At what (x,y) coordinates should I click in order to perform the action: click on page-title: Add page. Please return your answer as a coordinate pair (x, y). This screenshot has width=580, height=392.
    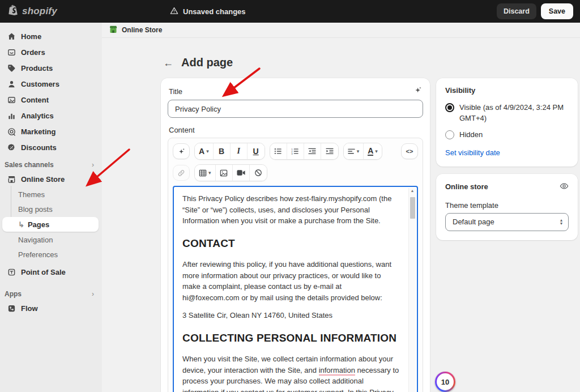
    Looking at the image, I should click on (207, 62).